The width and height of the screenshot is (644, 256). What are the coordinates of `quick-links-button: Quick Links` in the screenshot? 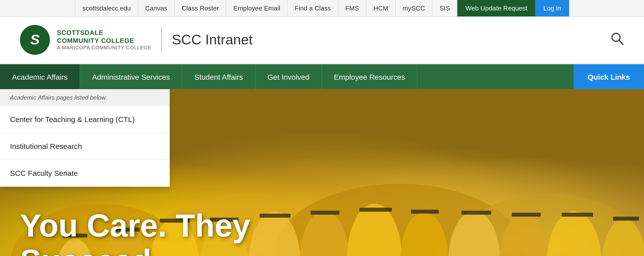 It's located at (609, 77).